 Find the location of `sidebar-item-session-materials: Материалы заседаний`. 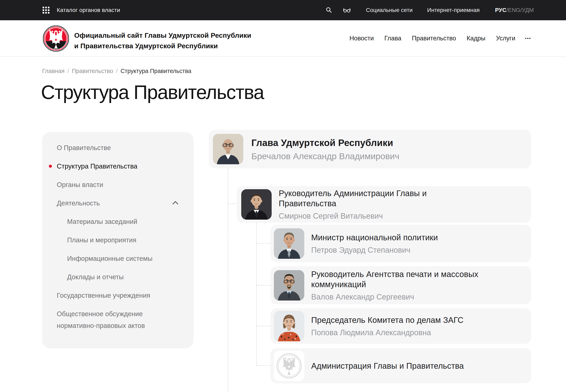

sidebar-item-session-materials: Материалы заседаний is located at coordinates (123, 222).